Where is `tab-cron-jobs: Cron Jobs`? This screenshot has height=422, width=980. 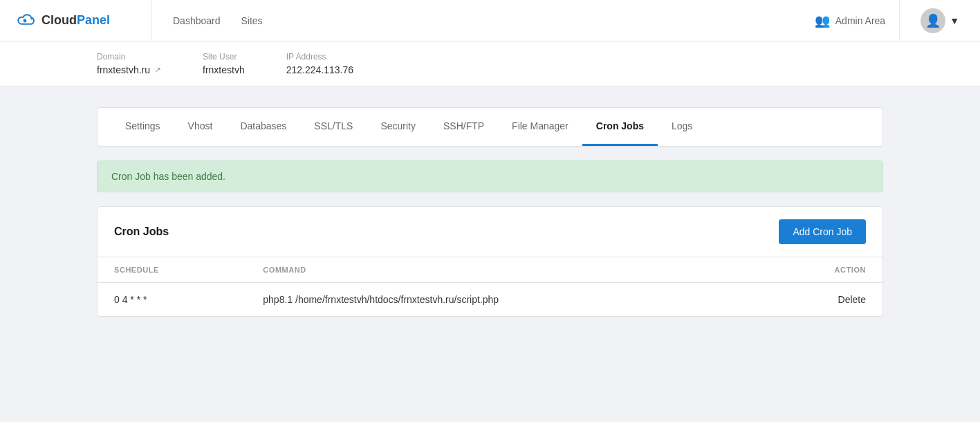
tab-cron-jobs: Cron Jobs is located at coordinates (620, 127).